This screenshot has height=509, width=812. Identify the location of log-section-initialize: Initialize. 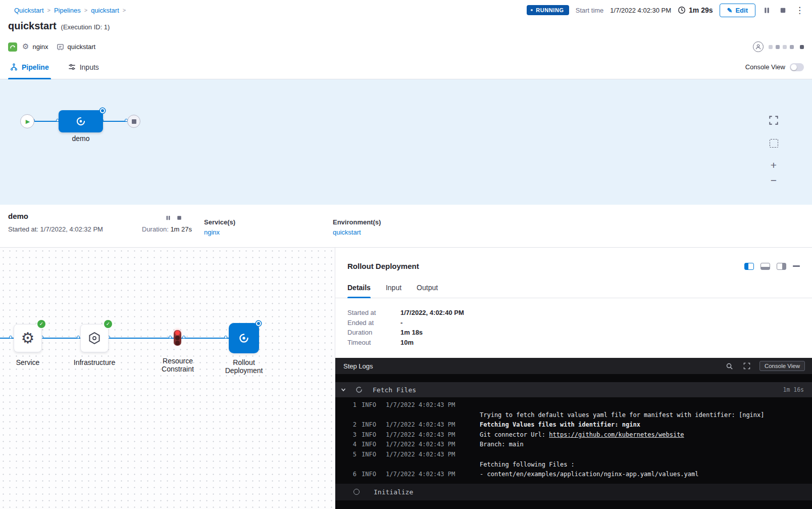
(574, 492).